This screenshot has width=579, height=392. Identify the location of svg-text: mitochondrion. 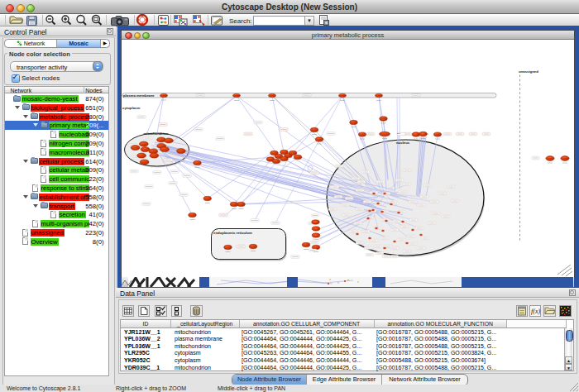
(156, 132).